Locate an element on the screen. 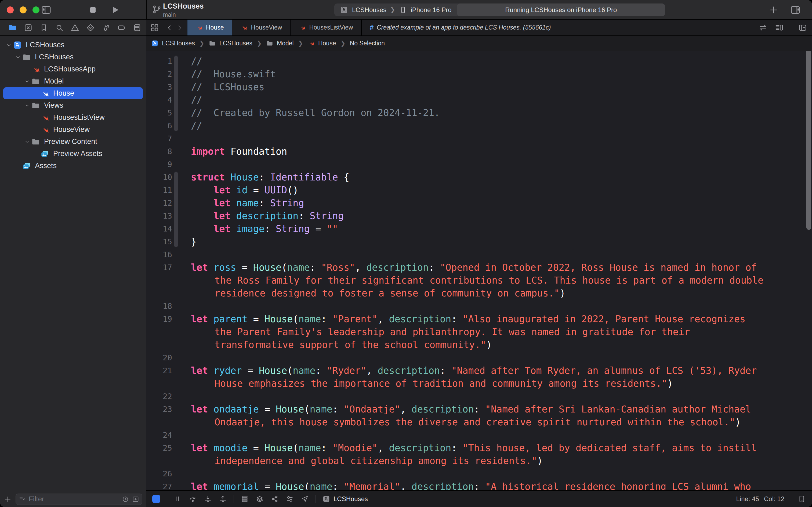  line-number: 18 is located at coordinates (159, 306).